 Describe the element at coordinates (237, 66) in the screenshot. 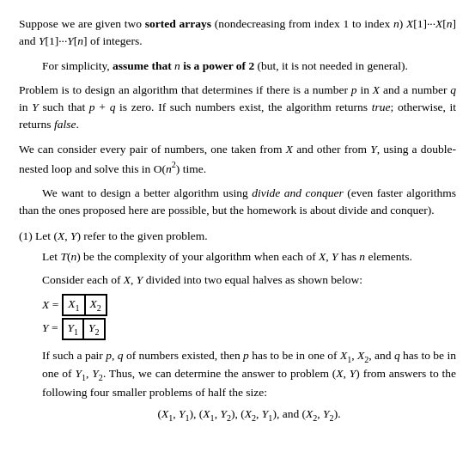

I see `paragraph-2: For simplicity, assume that n is a power…` at that location.